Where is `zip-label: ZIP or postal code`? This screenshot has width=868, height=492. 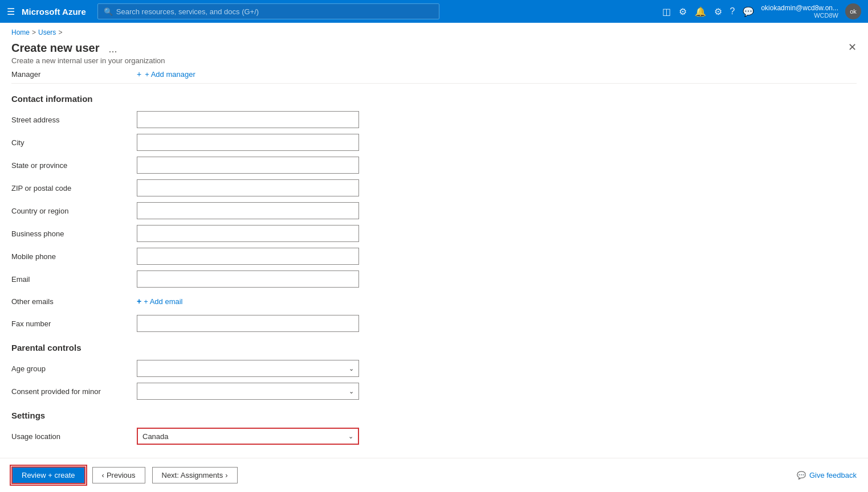 zip-label: ZIP or postal code is located at coordinates (74, 188).